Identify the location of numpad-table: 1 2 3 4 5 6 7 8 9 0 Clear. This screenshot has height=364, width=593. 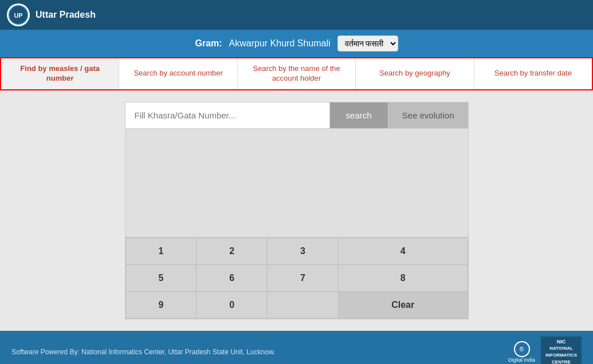
(297, 278).